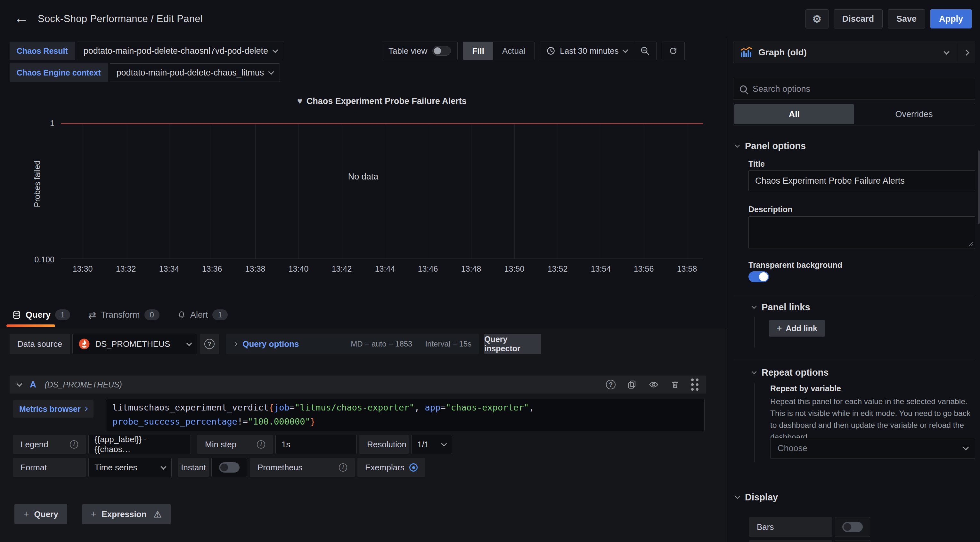  Describe the element at coordinates (589, 51) in the screenshot. I see `time-range-label: Last 30 minutes` at that location.